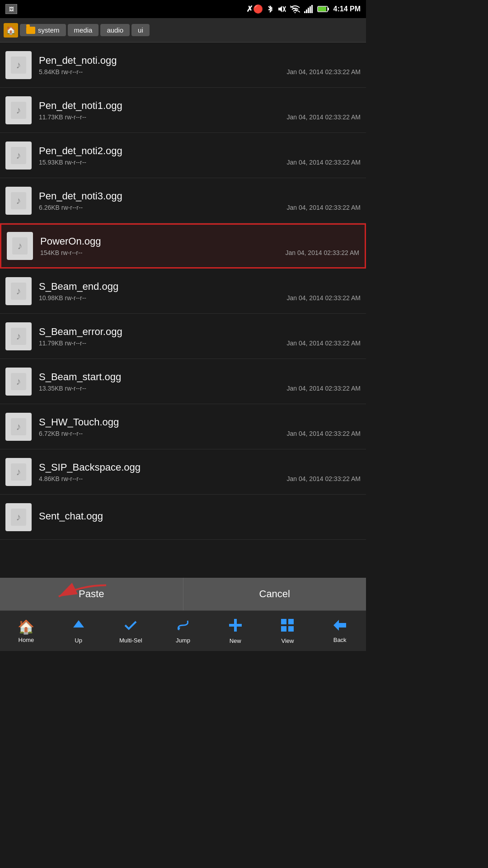 Image resolution: width=488 pixels, height=868 pixels. Describe the element at coordinates (183, 640) in the screenshot. I see `nav-jump-label: Jump` at that location.